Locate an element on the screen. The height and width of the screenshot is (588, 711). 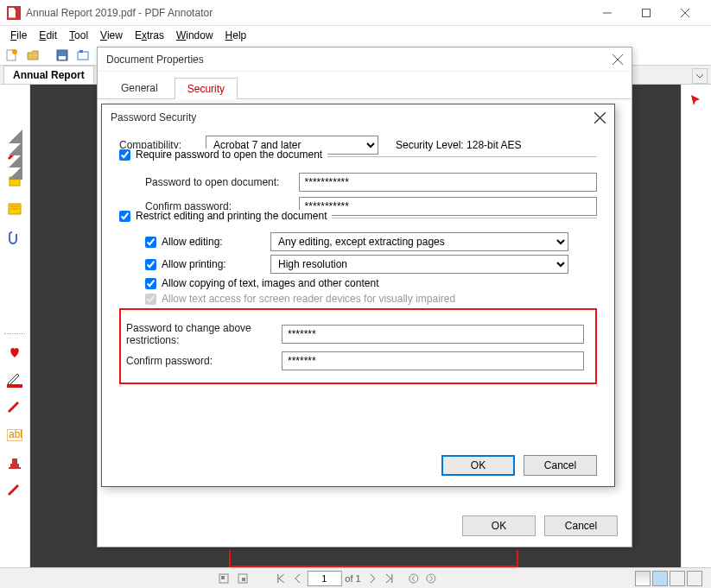
view-two-button is located at coordinates (677, 579).